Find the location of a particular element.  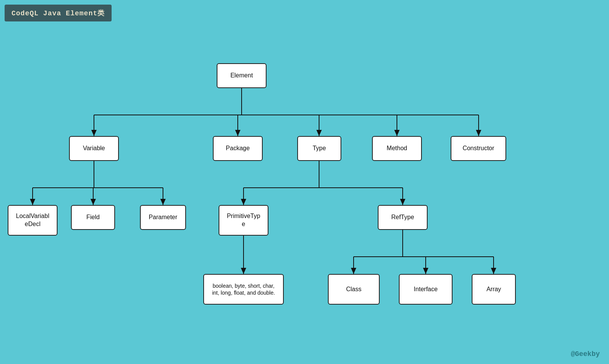

node-primitive-type: PrimitiveTyp e is located at coordinates (244, 220).